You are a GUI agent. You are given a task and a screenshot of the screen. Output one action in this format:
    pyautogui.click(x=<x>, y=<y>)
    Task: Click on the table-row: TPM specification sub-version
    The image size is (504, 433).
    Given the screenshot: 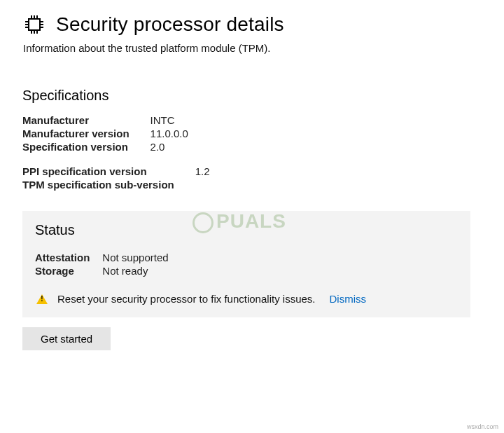 What is the action you would take?
    pyautogui.click(x=116, y=185)
    